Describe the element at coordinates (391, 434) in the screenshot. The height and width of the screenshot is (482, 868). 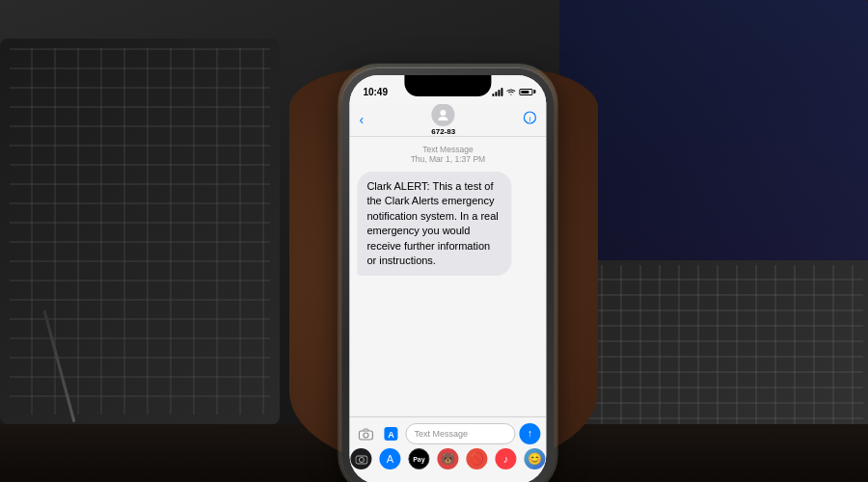
I see `appstore-button: A` at that location.